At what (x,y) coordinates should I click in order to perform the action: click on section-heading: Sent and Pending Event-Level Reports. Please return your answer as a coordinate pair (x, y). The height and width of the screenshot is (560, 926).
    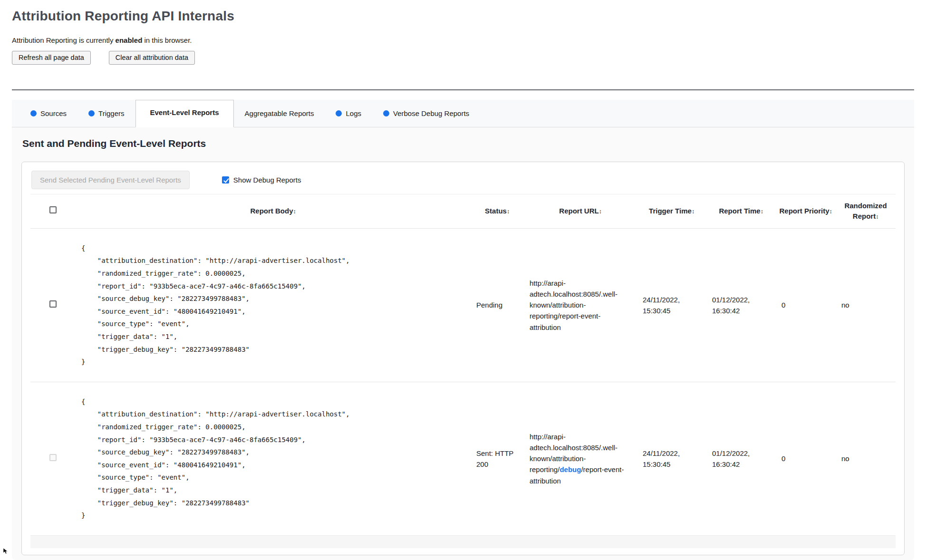
    Looking at the image, I should click on (463, 144).